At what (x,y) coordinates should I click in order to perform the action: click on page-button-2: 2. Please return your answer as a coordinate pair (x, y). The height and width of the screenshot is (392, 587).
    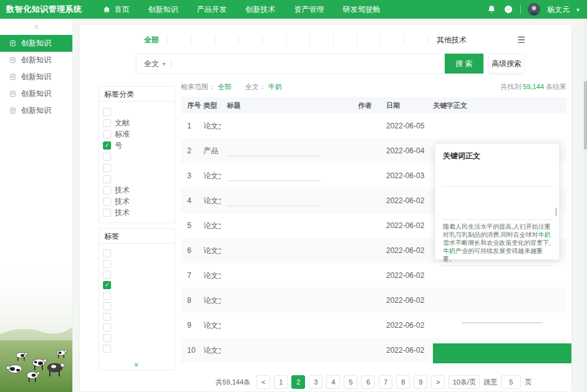
    Looking at the image, I should click on (298, 382).